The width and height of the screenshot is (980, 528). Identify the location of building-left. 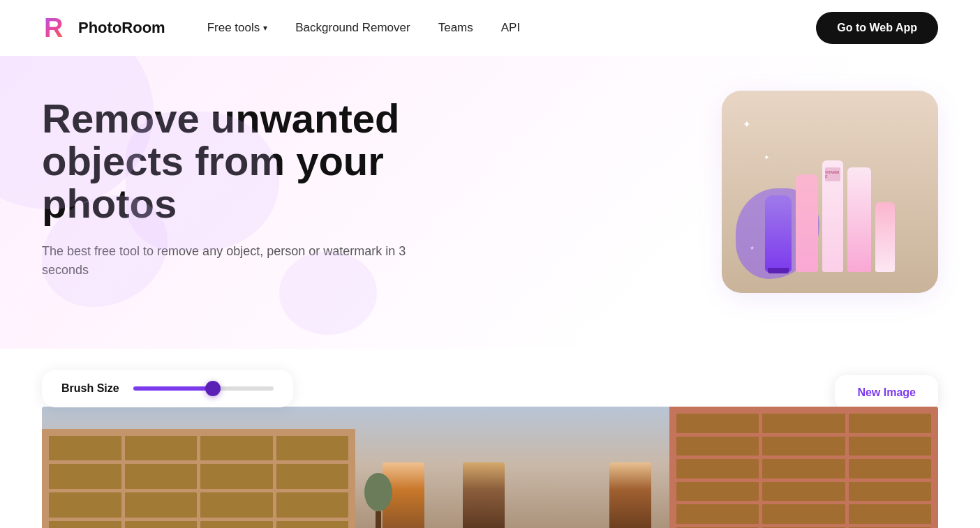
(198, 478).